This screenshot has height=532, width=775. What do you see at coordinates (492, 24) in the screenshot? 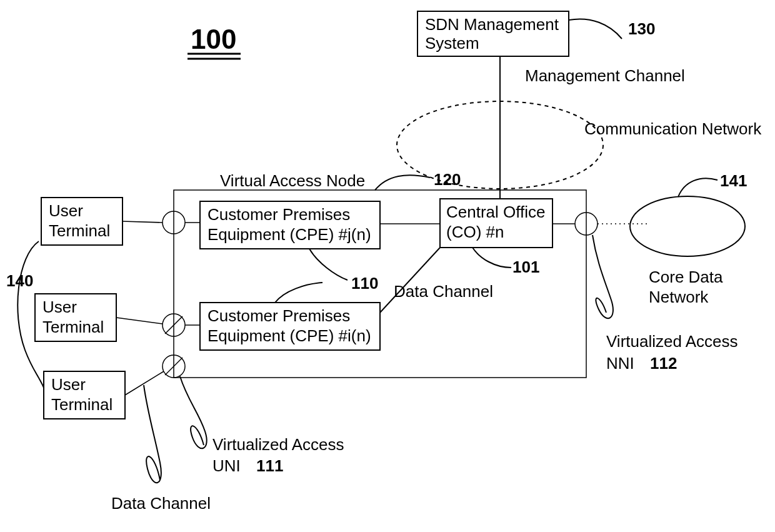
I see `sdn-line1: SDN Management` at bounding box center [492, 24].